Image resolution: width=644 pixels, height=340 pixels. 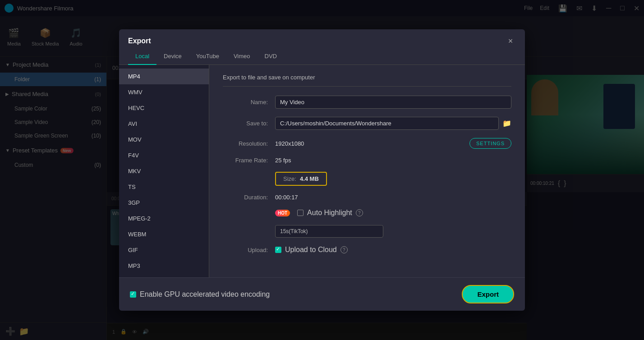 What do you see at coordinates (164, 234) in the screenshot?
I see `format-webm: WEBM` at bounding box center [164, 234].